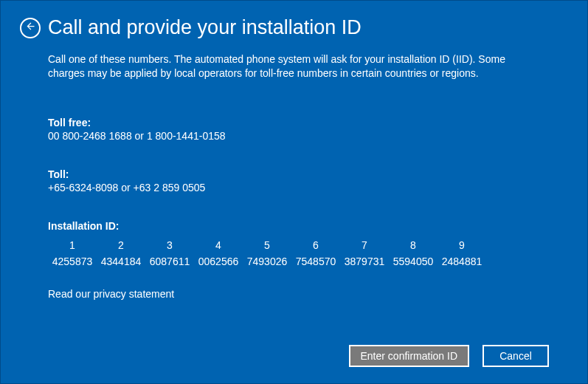 This screenshot has height=384, width=588. What do you see at coordinates (462, 245) in the screenshot?
I see `iid-header: 9` at bounding box center [462, 245].